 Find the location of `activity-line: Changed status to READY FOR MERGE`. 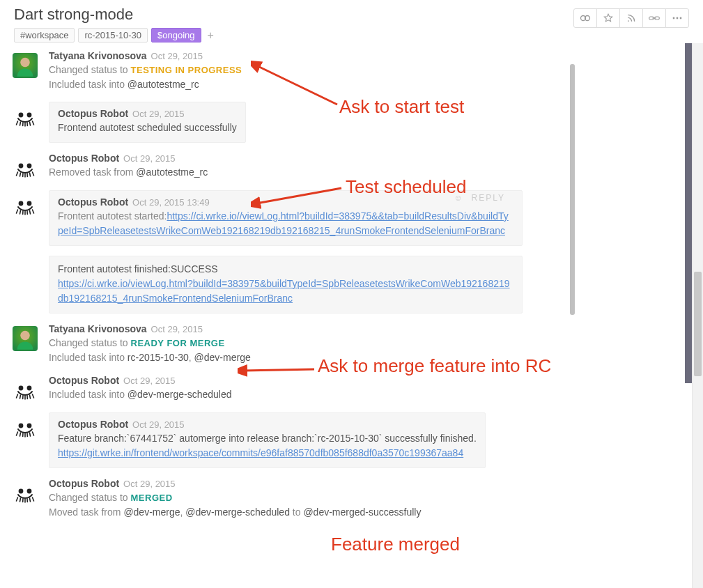

activity-line: Changed status to READY FOR MERGE is located at coordinates (304, 343).